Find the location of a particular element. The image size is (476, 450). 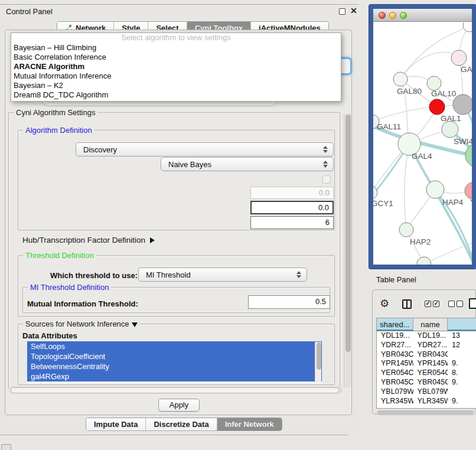

algorithm-dropdown-placeholder: Select algorithm to view settings is located at coordinates (176, 38).